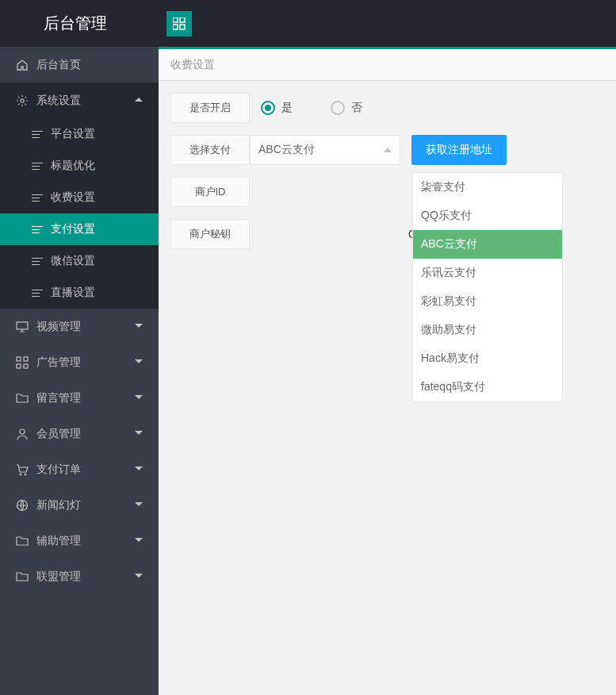 The height and width of the screenshot is (695, 616). Describe the element at coordinates (179, 24) in the screenshot. I see `header-grid-button` at that location.